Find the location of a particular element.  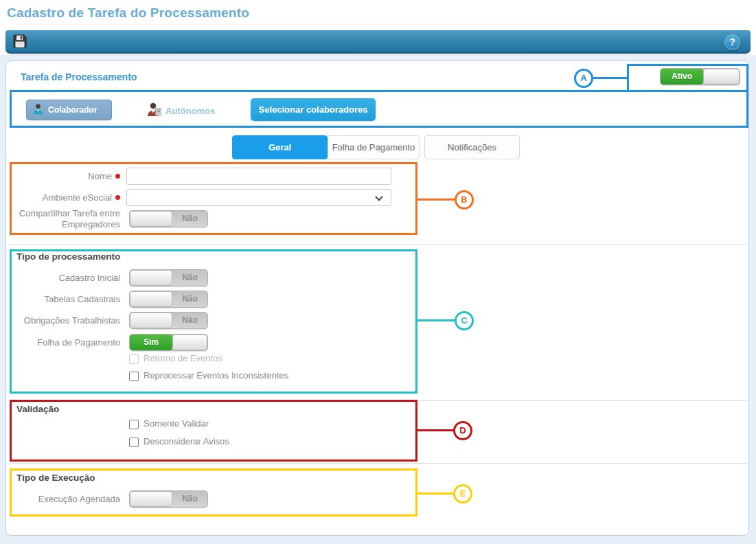

tab-geral: Geral is located at coordinates (280, 147).